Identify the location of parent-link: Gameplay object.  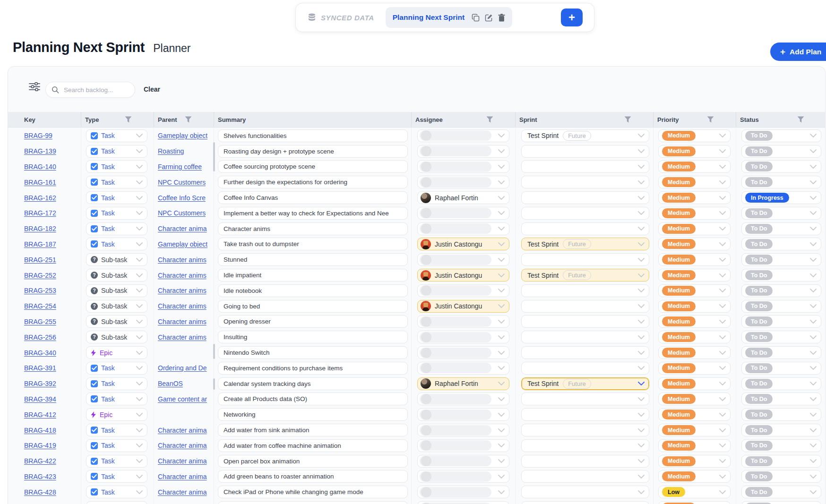
(182, 136).